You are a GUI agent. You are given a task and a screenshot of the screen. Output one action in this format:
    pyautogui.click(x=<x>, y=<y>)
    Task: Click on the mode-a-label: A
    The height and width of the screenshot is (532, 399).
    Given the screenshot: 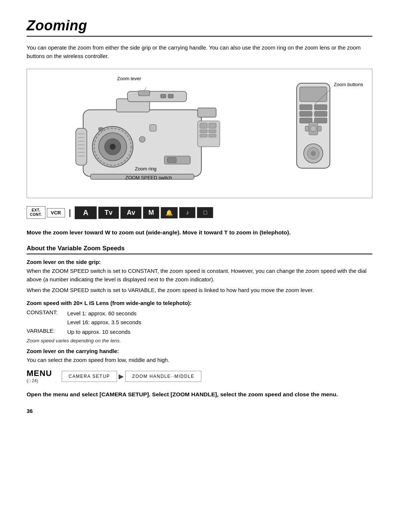 What is the action you would take?
    pyautogui.click(x=86, y=213)
    